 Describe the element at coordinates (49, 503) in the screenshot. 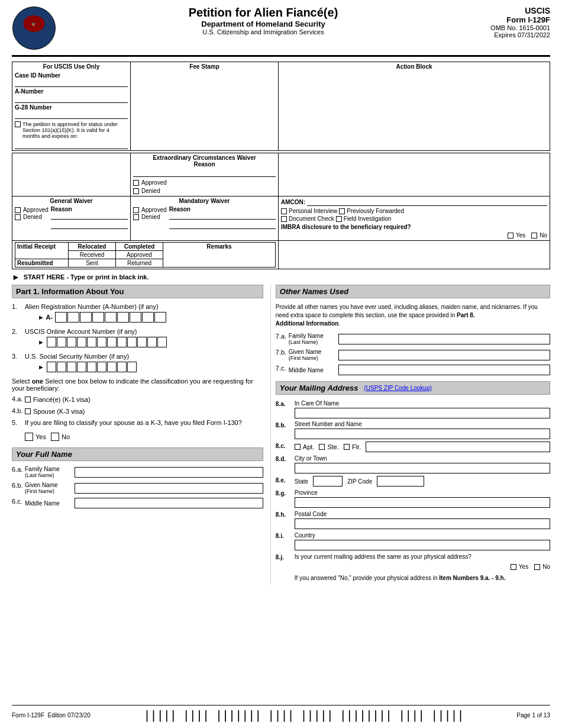

I see `item6c-label: Middle Name` at that location.